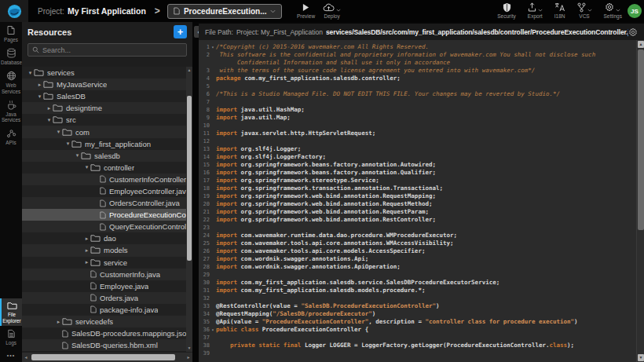 Image resolution: width=644 pixels, height=362 pixels. Describe the element at coordinates (421, 291) in the screenshot. I see `code-line: 31import com.my_first_application.salesd…` at that location.